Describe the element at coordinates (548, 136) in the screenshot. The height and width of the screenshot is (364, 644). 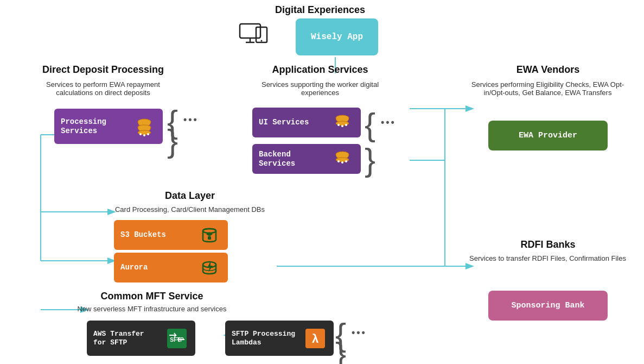
I see `ewa-provider-box: EWA Provider` at that location.